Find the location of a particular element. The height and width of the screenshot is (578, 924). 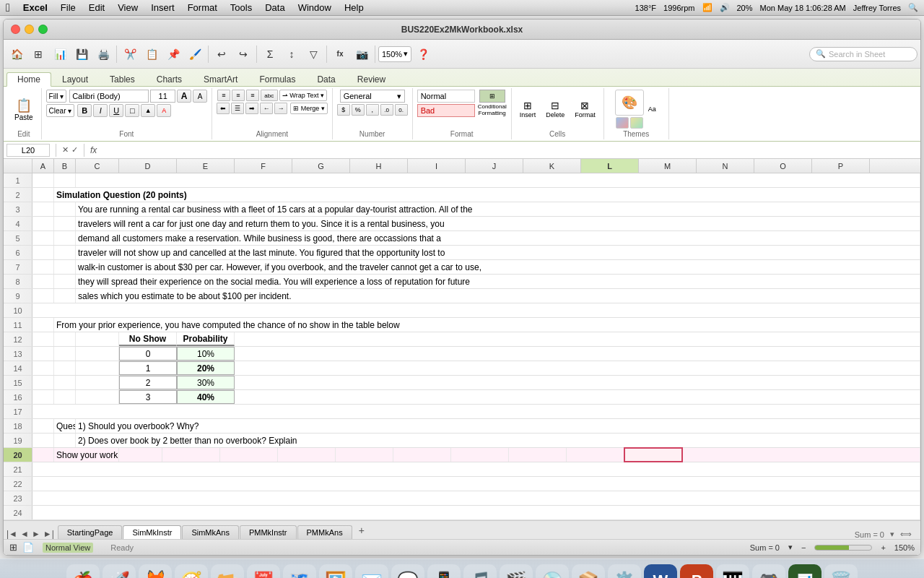

sheet-tab-pmmkinstr: PMMkInstr is located at coordinates (269, 532).